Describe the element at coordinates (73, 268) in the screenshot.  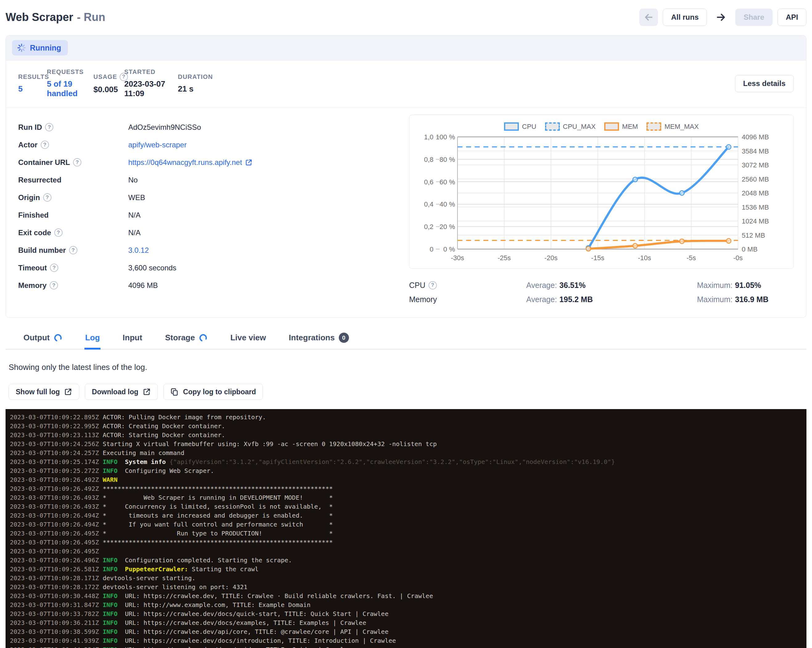
I see `detail-label: Timeout?` at that location.